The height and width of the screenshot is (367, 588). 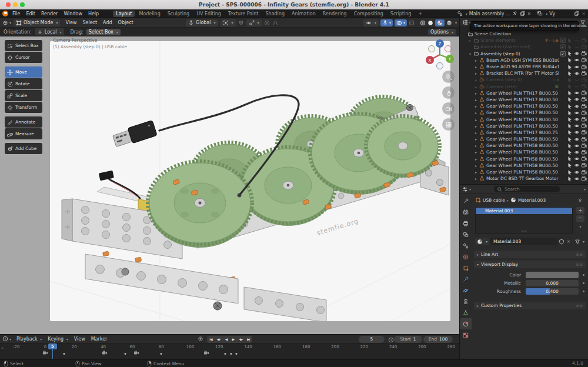 I want to click on editor-type-outliner-icon, so click(x=465, y=22).